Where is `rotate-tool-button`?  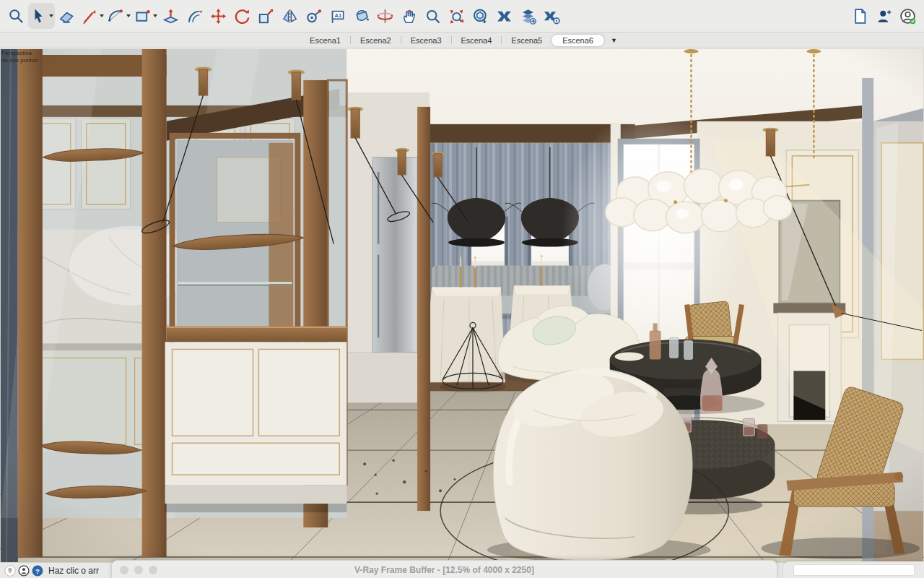
rotate-tool-button is located at coordinates (243, 16).